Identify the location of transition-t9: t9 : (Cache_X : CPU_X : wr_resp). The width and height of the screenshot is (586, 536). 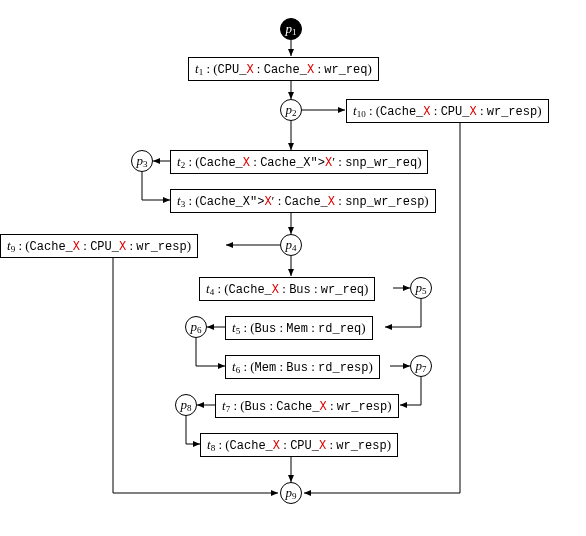
(99, 246).